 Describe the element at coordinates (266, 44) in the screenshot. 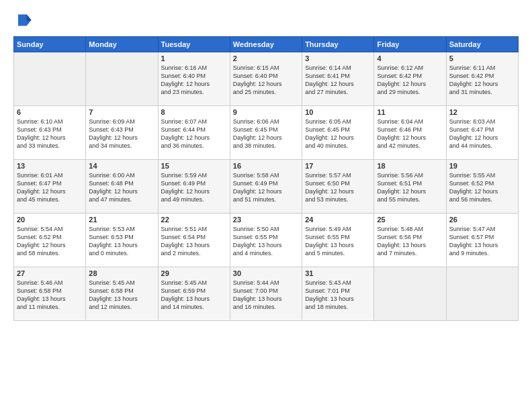

I see `header-row: SundayMondayTuesdayWednesdayThursdayFrid…` at that location.